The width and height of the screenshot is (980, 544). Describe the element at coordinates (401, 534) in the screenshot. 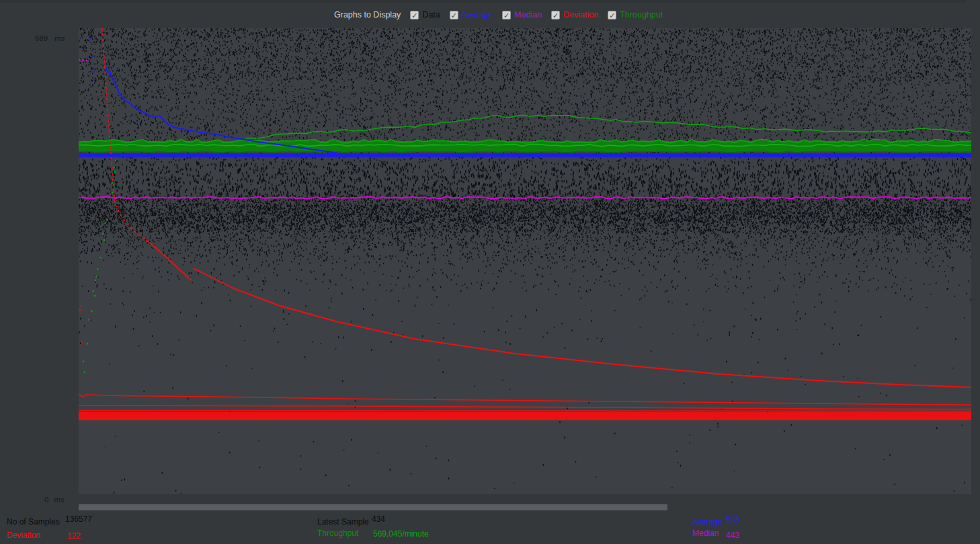

I see `throughput-stat-value: 569,045/minute` at that location.